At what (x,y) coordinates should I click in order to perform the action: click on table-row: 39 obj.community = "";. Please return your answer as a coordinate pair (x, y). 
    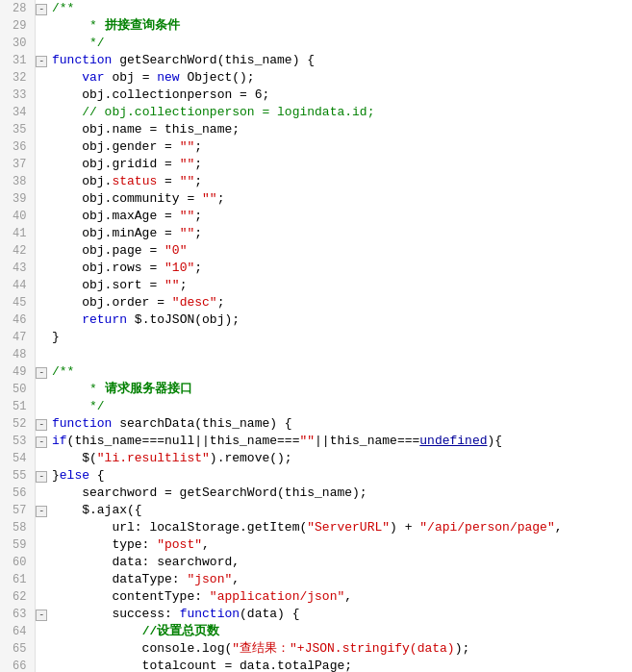
    Looking at the image, I should click on (316, 199).